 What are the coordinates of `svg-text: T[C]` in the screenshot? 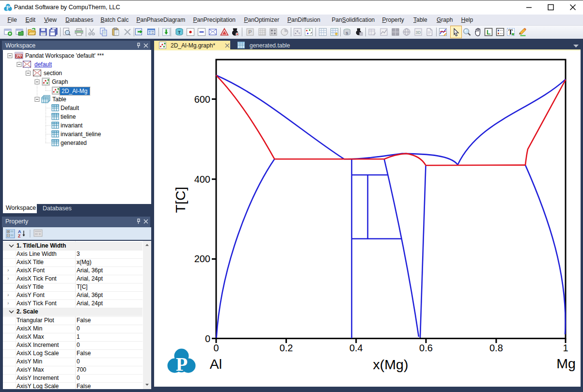 It's located at (180, 200).